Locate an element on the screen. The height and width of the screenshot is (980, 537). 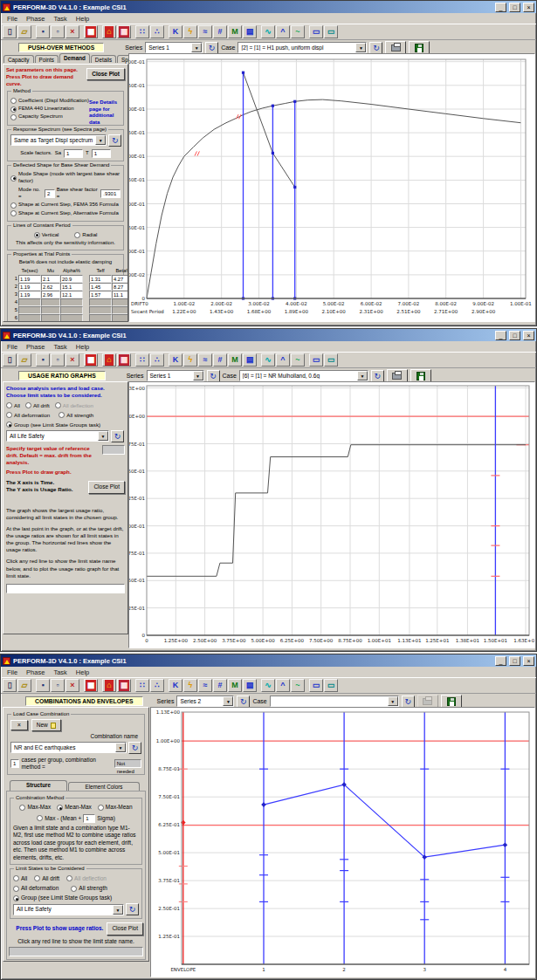
combination-select: NR and EC earthquakes▼ is located at coordinates (68, 747).